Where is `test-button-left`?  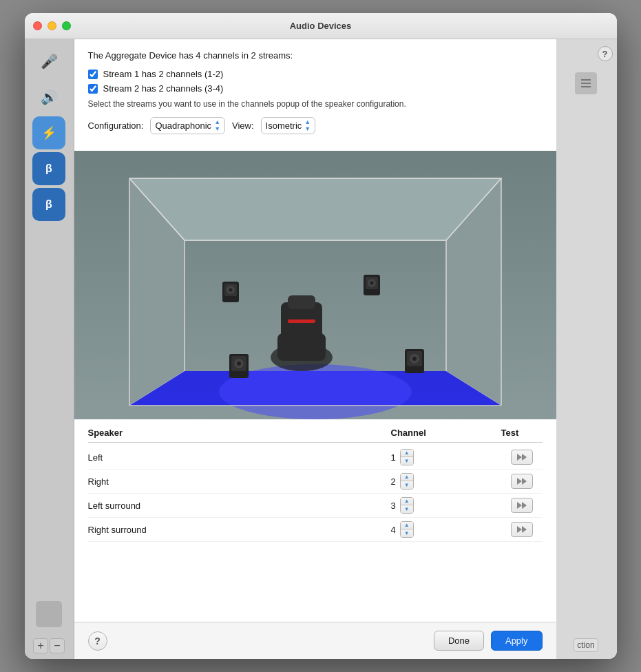
test-button-left is located at coordinates (522, 457).